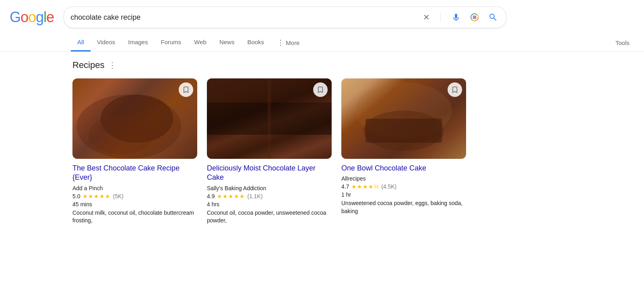  I want to click on stars-1: ★ ★ ★ ★ ★, so click(231, 196).